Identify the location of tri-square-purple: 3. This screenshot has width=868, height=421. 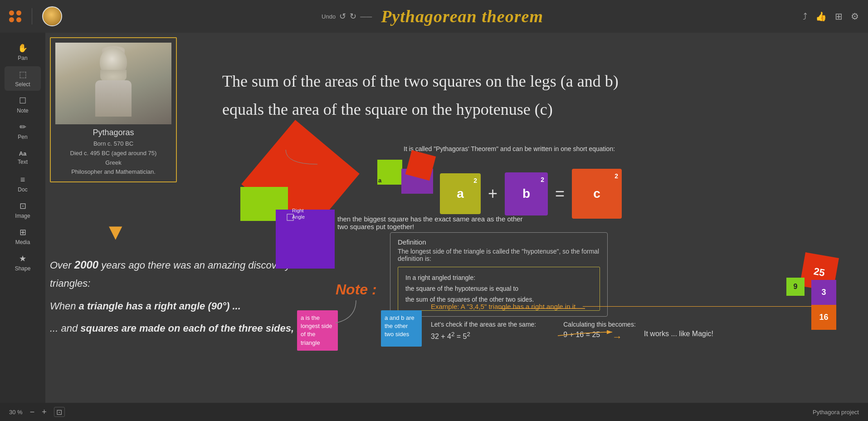
(824, 292).